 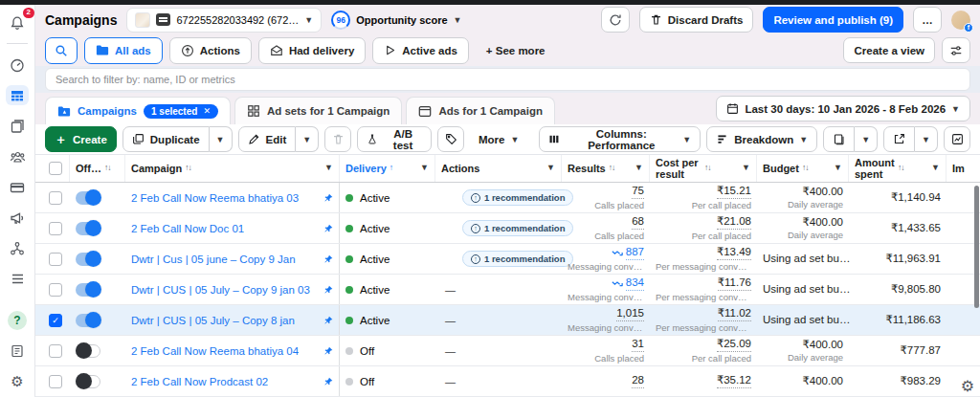 I want to click on marketing-megaphone-icon, so click(x=17, y=218).